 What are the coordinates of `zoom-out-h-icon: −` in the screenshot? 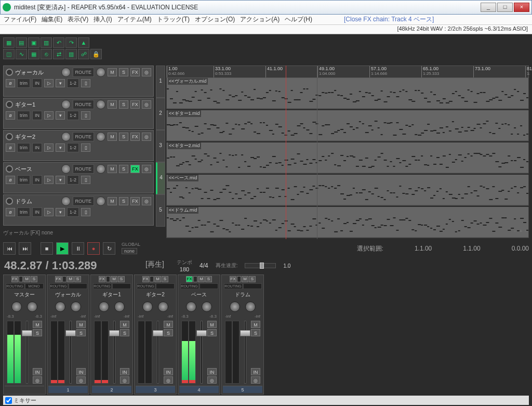 It's located at (515, 231).